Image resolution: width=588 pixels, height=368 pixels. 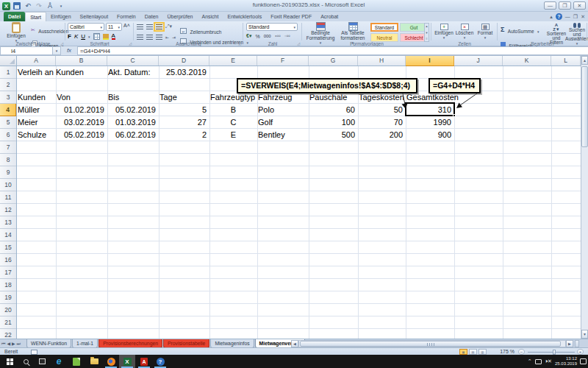 I want to click on cell-g4: 60, so click(x=334, y=110).